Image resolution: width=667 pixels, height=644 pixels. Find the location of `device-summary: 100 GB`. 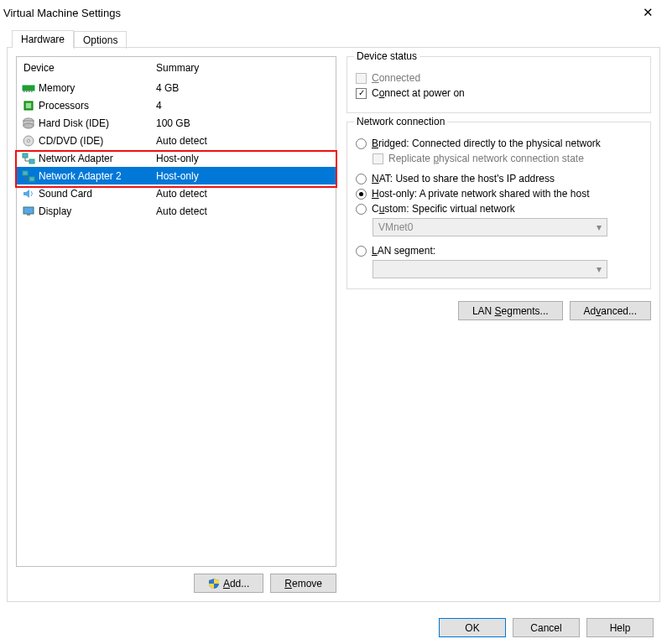

device-summary: 100 GB is located at coordinates (244, 123).